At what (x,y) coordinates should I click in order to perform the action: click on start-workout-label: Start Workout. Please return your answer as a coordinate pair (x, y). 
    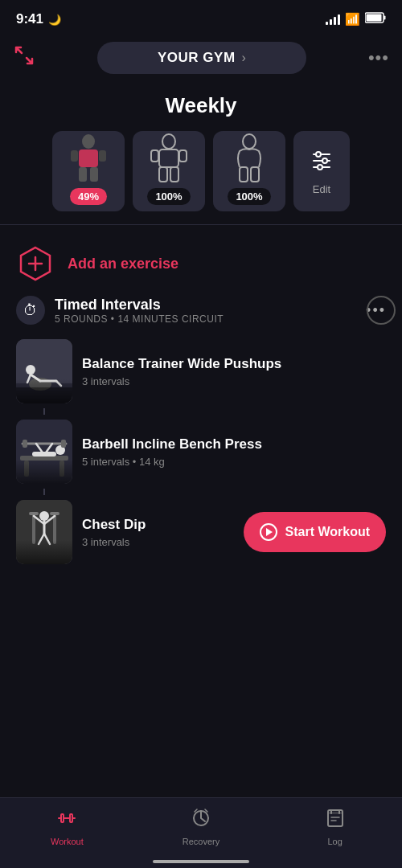
    Looking at the image, I should click on (328, 532).